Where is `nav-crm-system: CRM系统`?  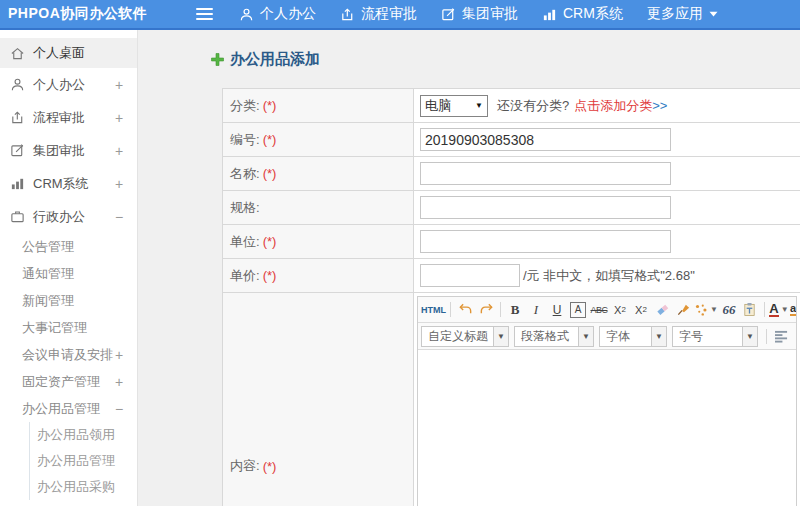 nav-crm-system: CRM系统 is located at coordinates (582, 14).